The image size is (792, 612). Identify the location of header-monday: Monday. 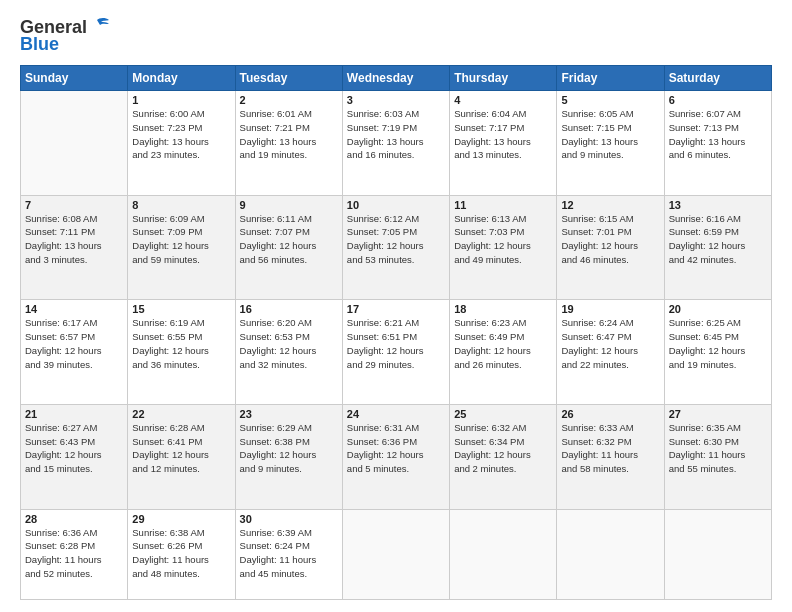
(182, 78).